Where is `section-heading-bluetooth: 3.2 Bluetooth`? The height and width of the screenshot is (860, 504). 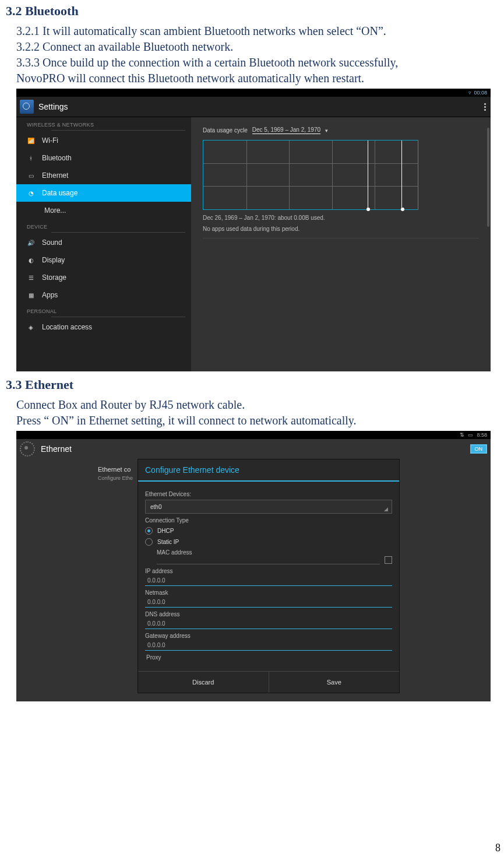 section-heading-bluetooth: 3.2 Bluetooth is located at coordinates (252, 11).